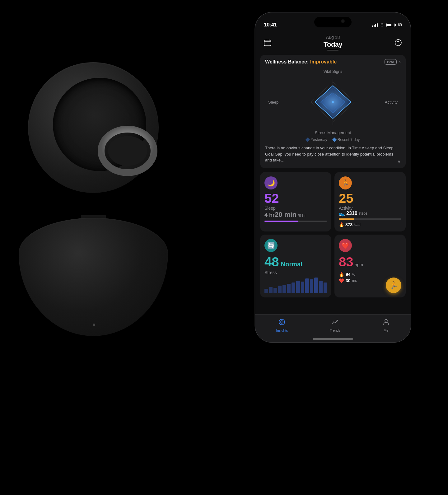  I want to click on expand-icon: ∨, so click(399, 162).